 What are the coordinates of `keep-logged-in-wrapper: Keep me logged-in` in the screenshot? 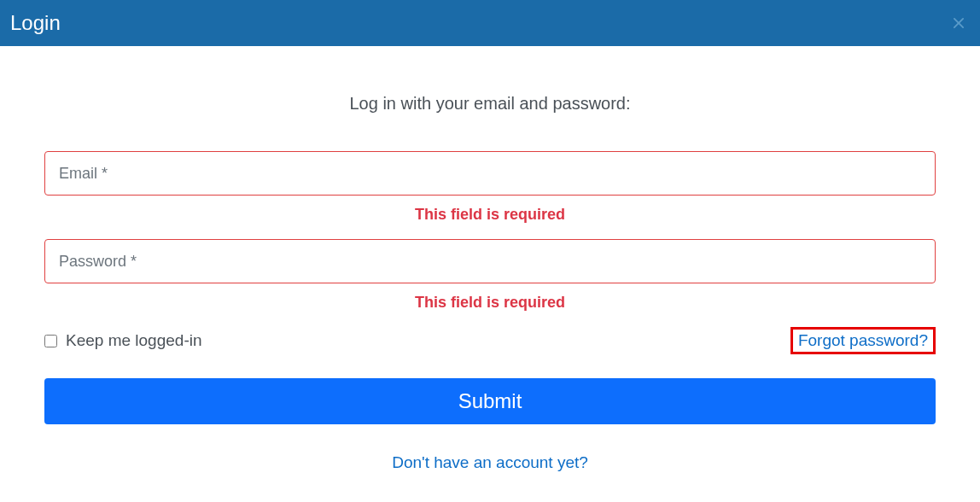 It's located at (123, 341).